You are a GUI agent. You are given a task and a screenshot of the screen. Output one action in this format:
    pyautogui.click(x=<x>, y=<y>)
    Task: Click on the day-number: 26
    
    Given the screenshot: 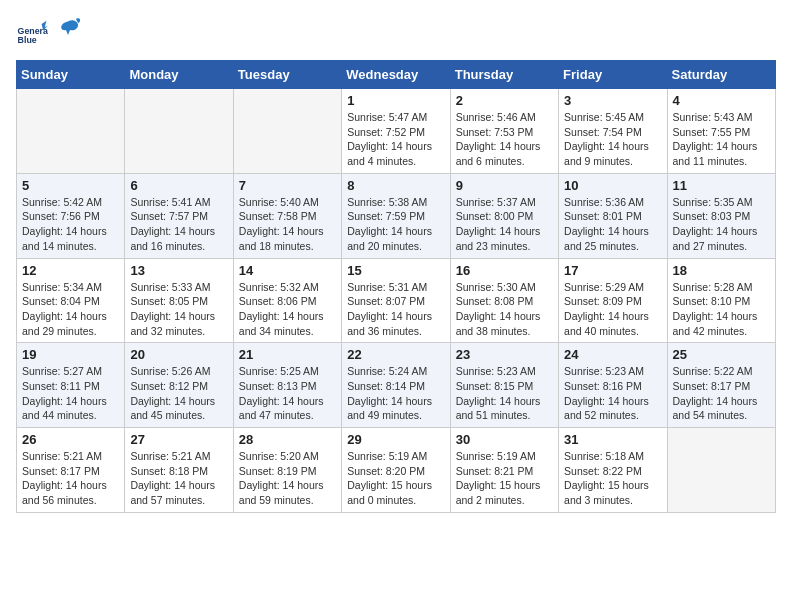 What is the action you would take?
    pyautogui.click(x=70, y=440)
    